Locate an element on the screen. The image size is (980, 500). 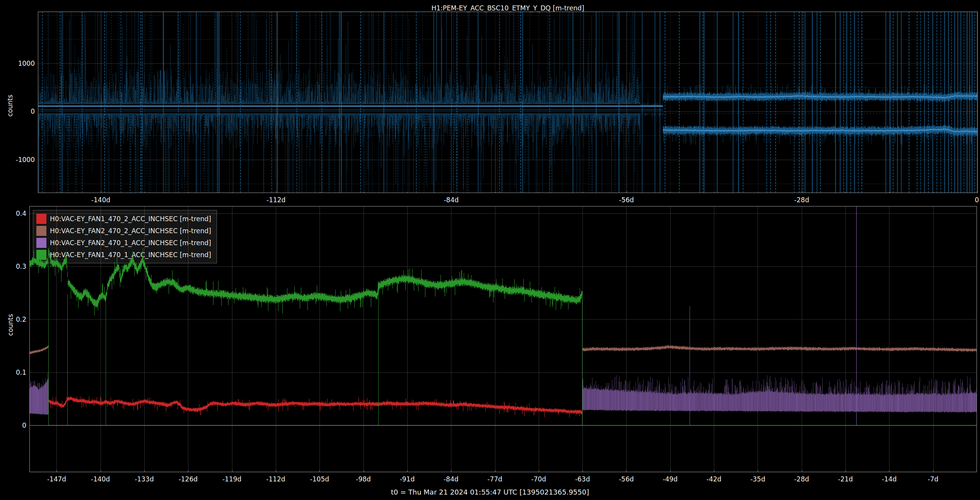
y-tick-label: -1000 is located at coordinates (21, 160).